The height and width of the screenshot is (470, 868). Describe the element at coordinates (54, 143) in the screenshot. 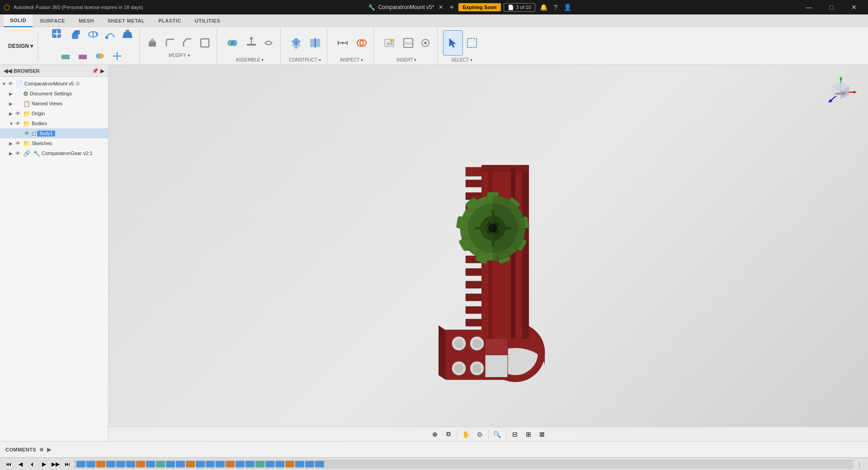

I see `tree-item-sketches: ▶ 👁 📁 Sketches` at that location.